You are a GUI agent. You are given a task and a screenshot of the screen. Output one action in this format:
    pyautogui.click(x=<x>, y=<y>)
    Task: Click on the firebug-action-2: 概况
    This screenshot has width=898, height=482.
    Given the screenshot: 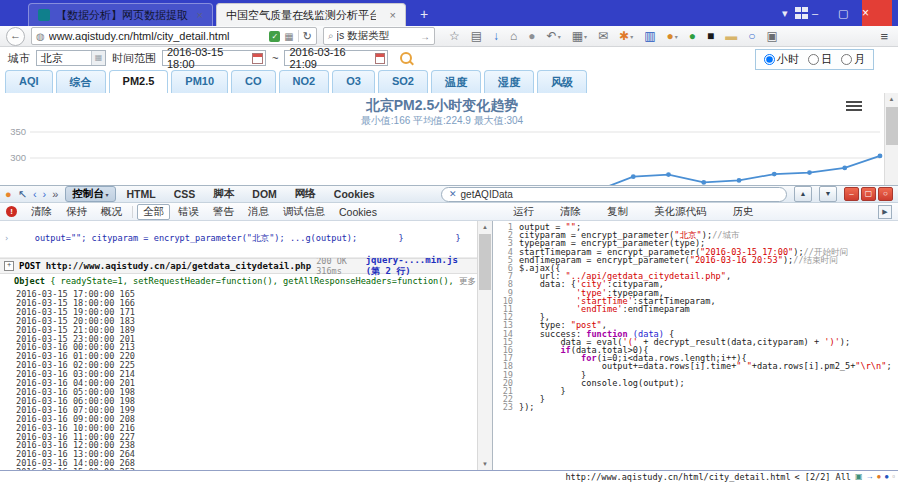 What is the action you would take?
    pyautogui.click(x=112, y=212)
    